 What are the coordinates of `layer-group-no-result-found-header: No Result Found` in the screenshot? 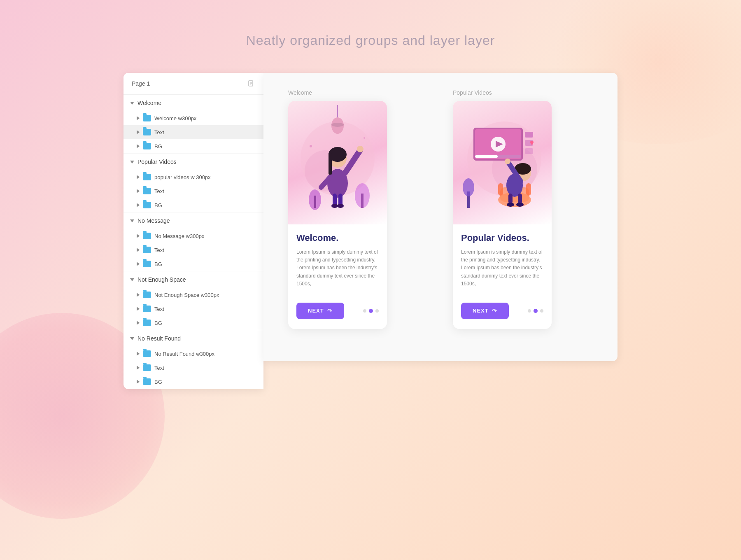 It's located at (193, 338).